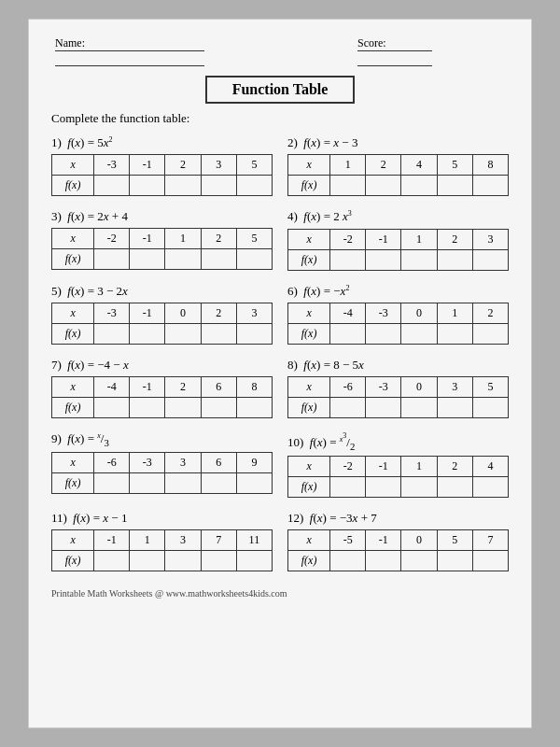 Image resolution: width=560 pixels, height=747 pixels. Describe the element at coordinates (398, 442) in the screenshot. I see `problem-label-10: 10) f(x) = x3/2` at that location.